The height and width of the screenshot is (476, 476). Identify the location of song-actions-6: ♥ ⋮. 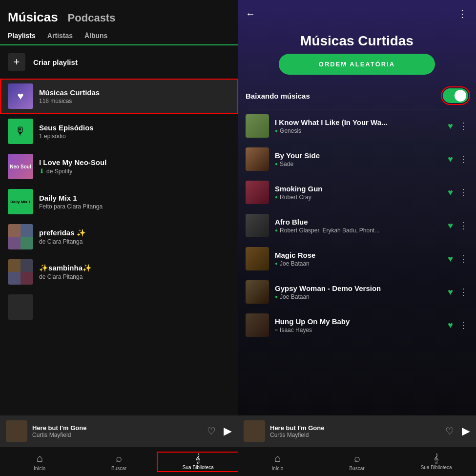
(458, 325).